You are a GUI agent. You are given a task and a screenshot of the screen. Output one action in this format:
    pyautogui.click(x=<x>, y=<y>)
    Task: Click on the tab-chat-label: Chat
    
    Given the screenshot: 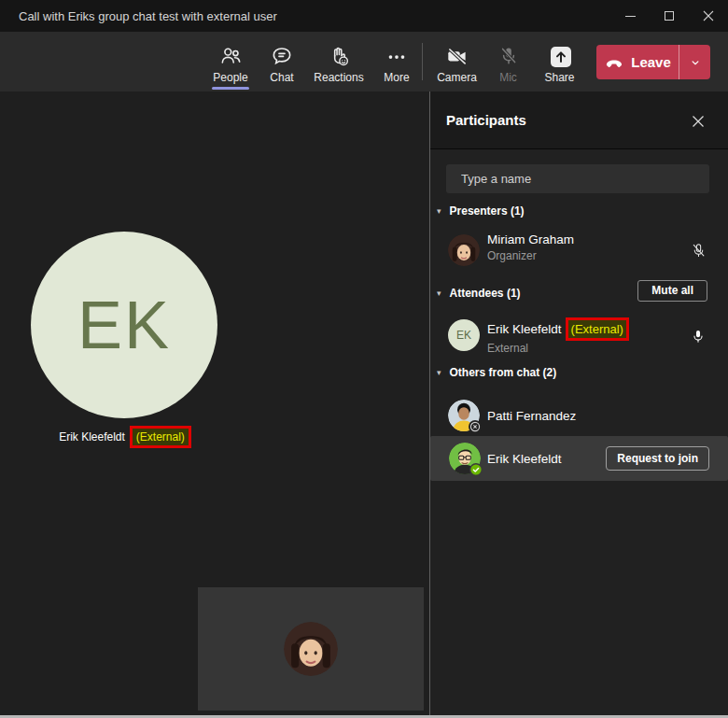 What is the action you would take?
    pyautogui.click(x=282, y=77)
    